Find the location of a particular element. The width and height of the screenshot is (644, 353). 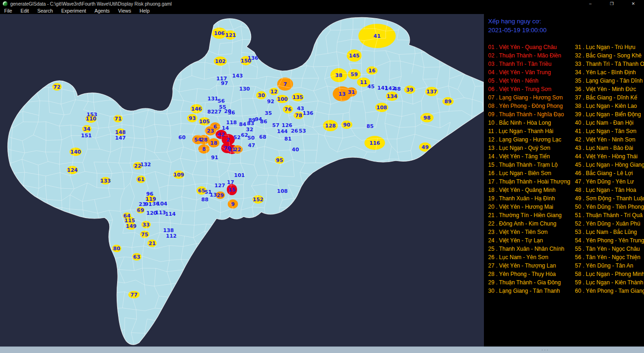

rank-item-47: 47 . Yên Dũng - Yên Lư is located at coordinates (609, 182).